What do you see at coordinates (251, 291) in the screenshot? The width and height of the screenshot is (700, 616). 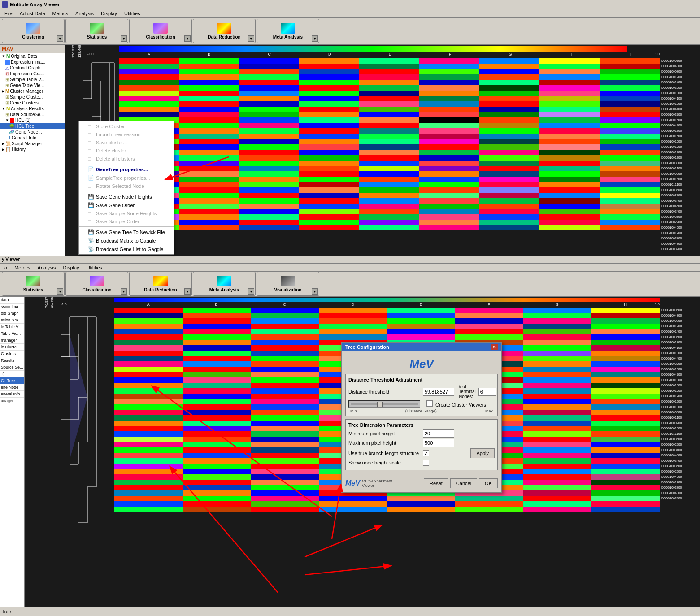 I see `bottom-meta-analysis-dropdown: ▼` at bounding box center [251, 291].